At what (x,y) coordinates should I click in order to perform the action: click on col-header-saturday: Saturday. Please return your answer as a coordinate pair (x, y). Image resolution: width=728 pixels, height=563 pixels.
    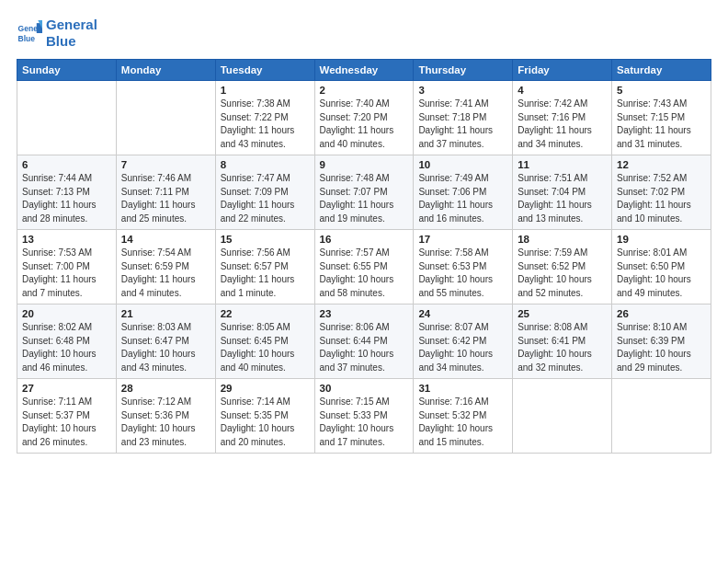
    Looking at the image, I should click on (662, 70).